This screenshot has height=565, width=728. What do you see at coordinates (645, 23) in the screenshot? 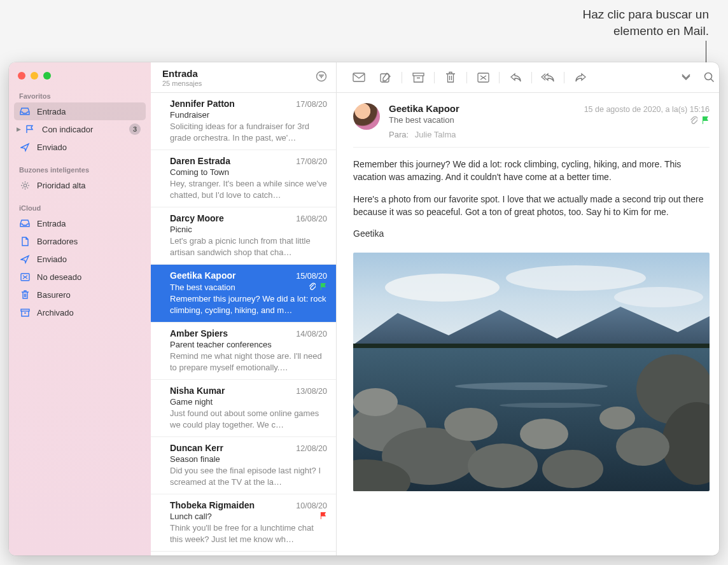
I see `help-callout: Haz clic para buscar un elemento en Mail…` at bounding box center [645, 23].